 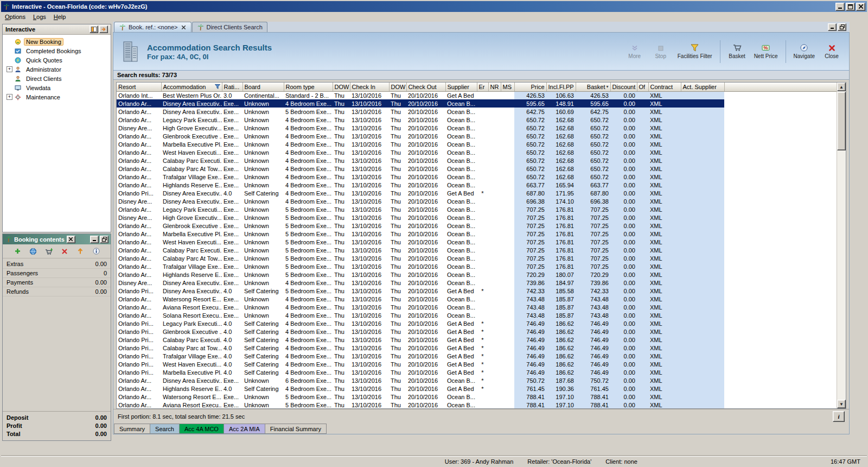 What do you see at coordinates (232, 87) in the screenshot?
I see `column-header-rati: Rati...` at bounding box center [232, 87].